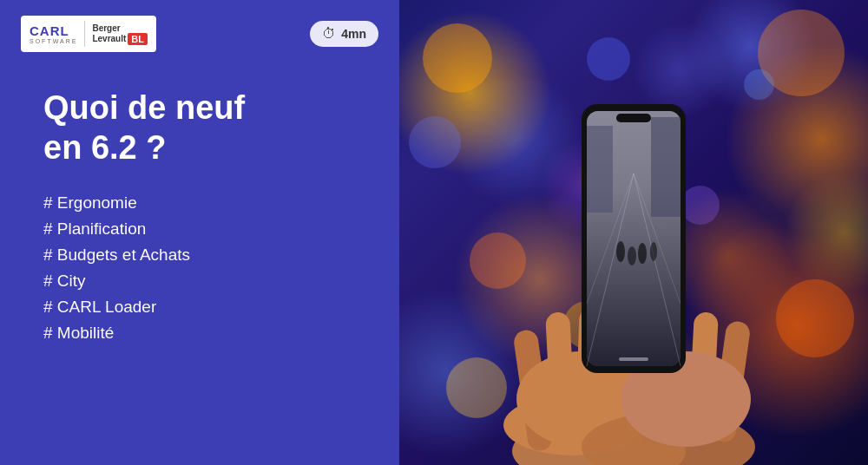 The width and height of the screenshot is (868, 465). I want to click on title-line2: en 6.2 ?, so click(105, 147).